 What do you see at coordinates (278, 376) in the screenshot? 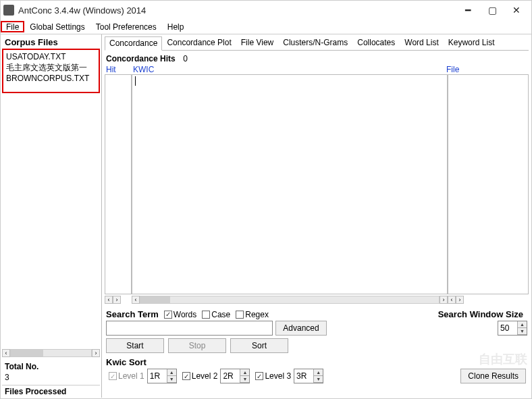
I see `level3-label: Level 3` at bounding box center [278, 376].